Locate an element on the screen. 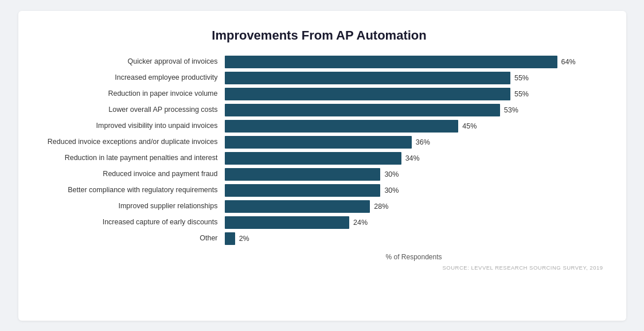 This screenshot has width=644, height=331. bar-row: Increased capture of early discounts24% is located at coordinates (319, 223).